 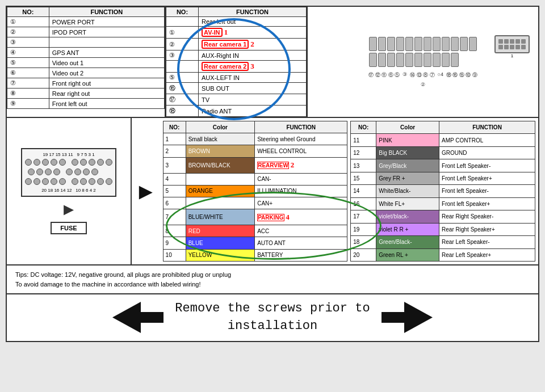 I want to click on row-fn: Rear Right Speaker-, so click(x=487, y=217).